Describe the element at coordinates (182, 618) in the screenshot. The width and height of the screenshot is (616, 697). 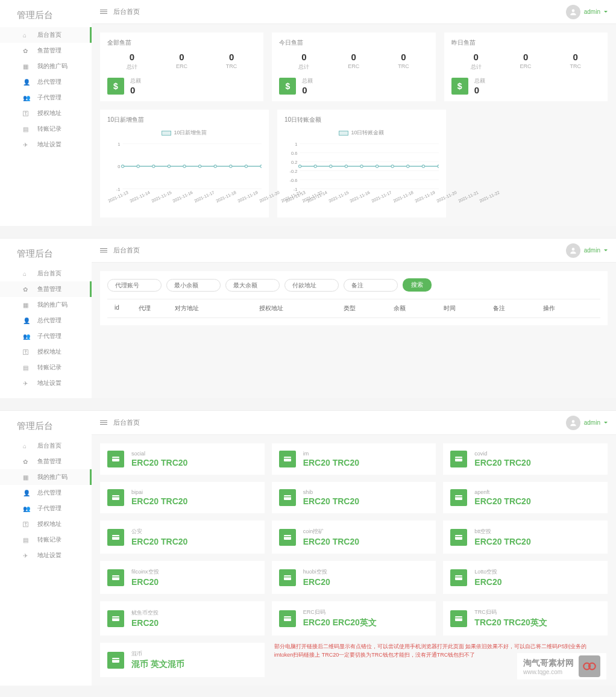
I see `promo-card: 鱿鱼币空投 ERC20` at that location.